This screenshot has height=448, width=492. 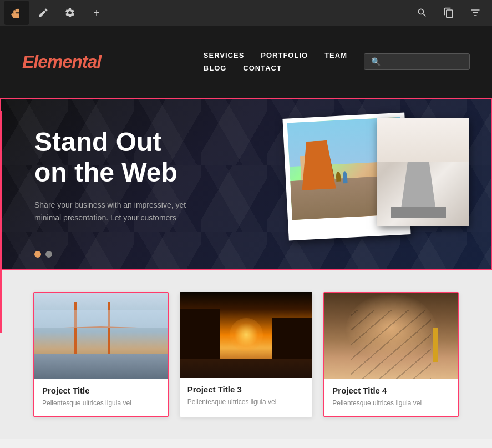 What do you see at coordinates (391, 354) in the screenshot?
I see `portfolio-card-3: Project Title 4 Pellentesque ultrices li…` at bounding box center [391, 354].